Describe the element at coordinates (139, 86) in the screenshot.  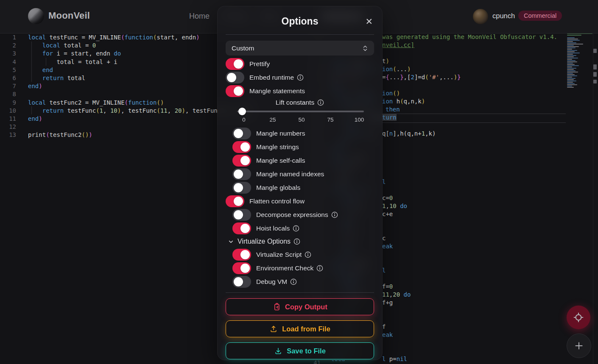
I see `input-code: local testFunc = MV_INLINE(function(star…` at that location.